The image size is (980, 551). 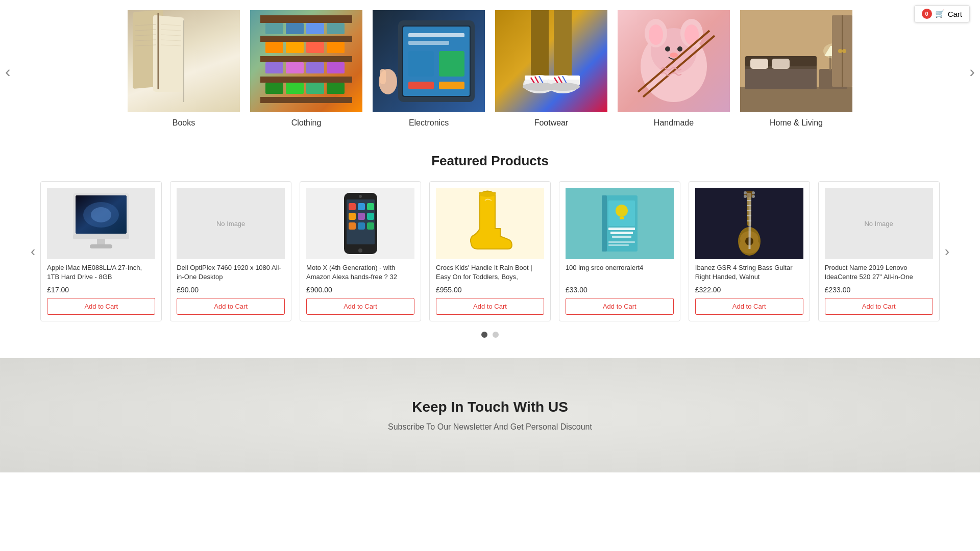 What do you see at coordinates (796, 61) in the screenshot?
I see `category-image-homeliving` at bounding box center [796, 61].